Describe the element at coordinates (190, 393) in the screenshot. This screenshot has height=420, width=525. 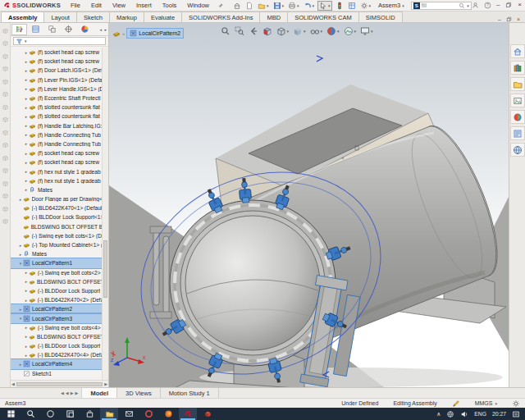
I see `doc-tab-motion-study-1: Motion Study 1` at that location.